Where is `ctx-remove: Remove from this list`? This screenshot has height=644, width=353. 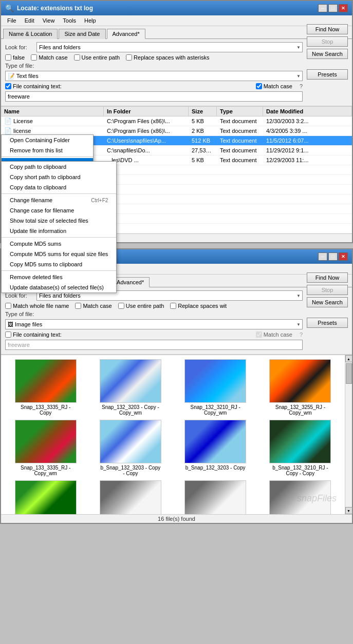 ctx-remove: Remove from this list is located at coordinates (47, 150).